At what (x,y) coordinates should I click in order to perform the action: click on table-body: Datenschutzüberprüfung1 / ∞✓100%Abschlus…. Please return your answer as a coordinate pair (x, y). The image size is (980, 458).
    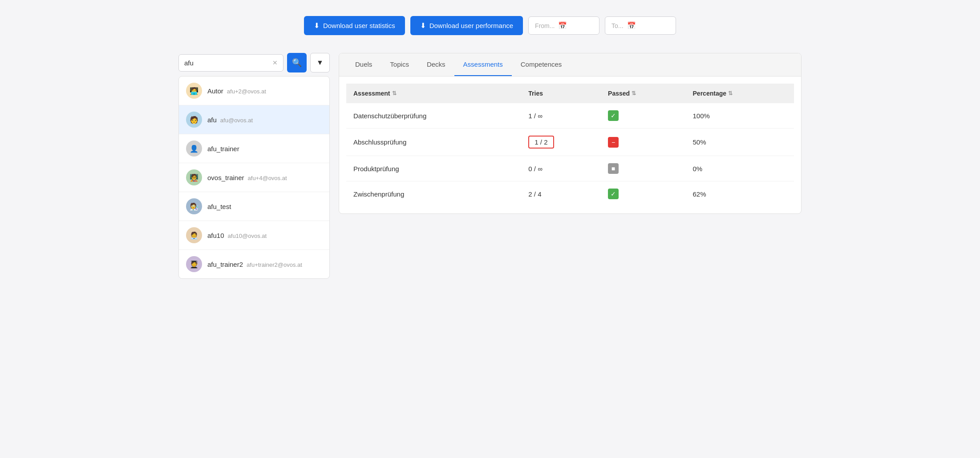
    Looking at the image, I should click on (570, 155).